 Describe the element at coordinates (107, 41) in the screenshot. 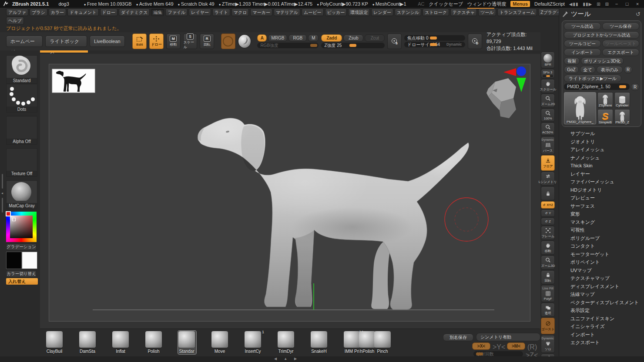

I see `liveboolean-button: LiveBoolean` at that location.